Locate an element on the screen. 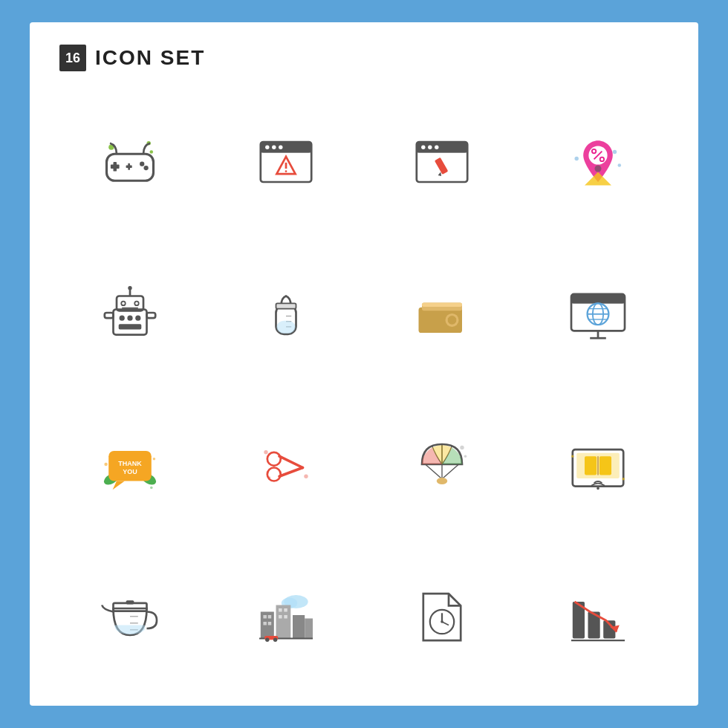  header: 16 ICON SET is located at coordinates (364, 58).